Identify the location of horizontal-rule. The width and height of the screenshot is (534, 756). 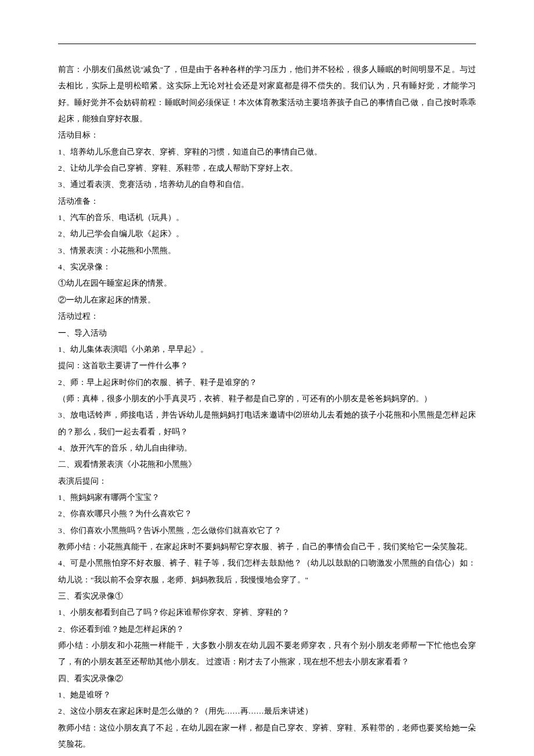
(267, 44).